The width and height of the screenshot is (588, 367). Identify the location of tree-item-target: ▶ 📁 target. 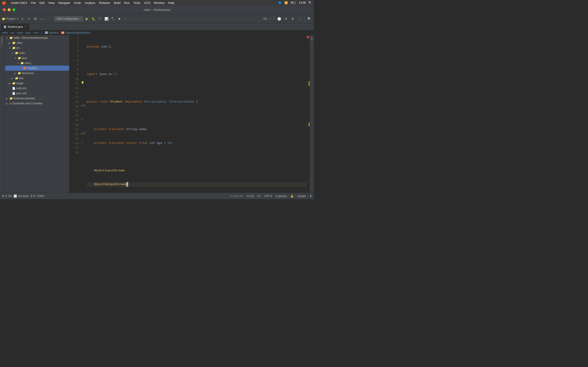
(37, 83).